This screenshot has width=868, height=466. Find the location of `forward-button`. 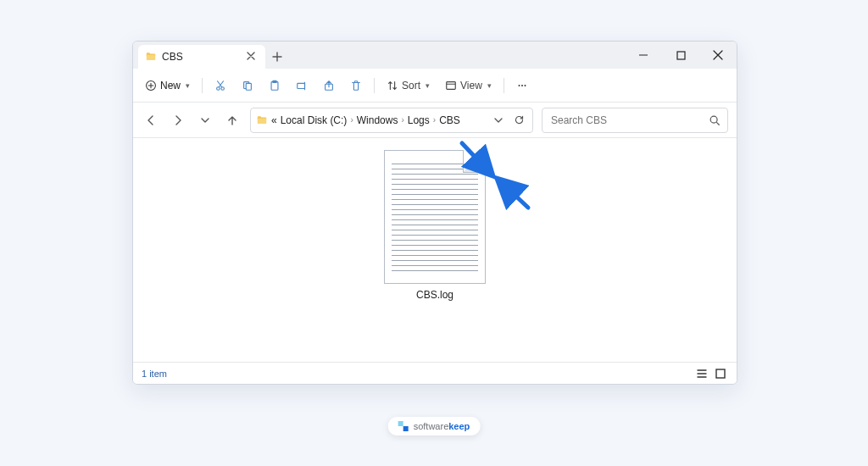

forward-button is located at coordinates (178, 120).